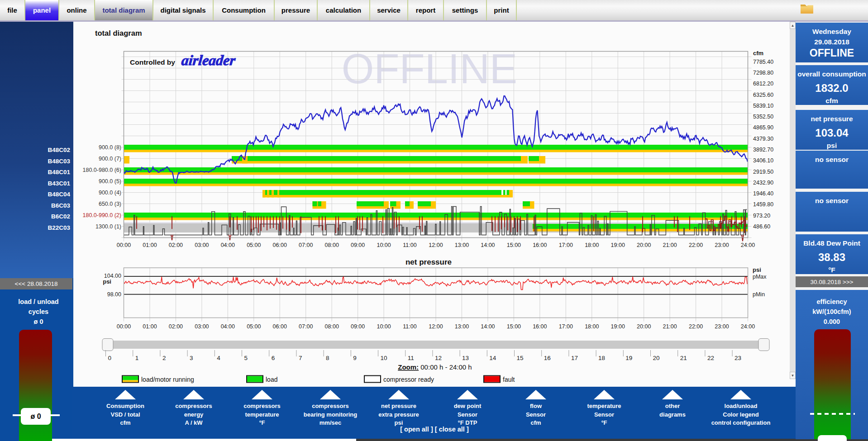 The image size is (868, 441). Describe the element at coordinates (110, 181) in the screenshot. I see `svg-text: 900.0 (5)` at that location.